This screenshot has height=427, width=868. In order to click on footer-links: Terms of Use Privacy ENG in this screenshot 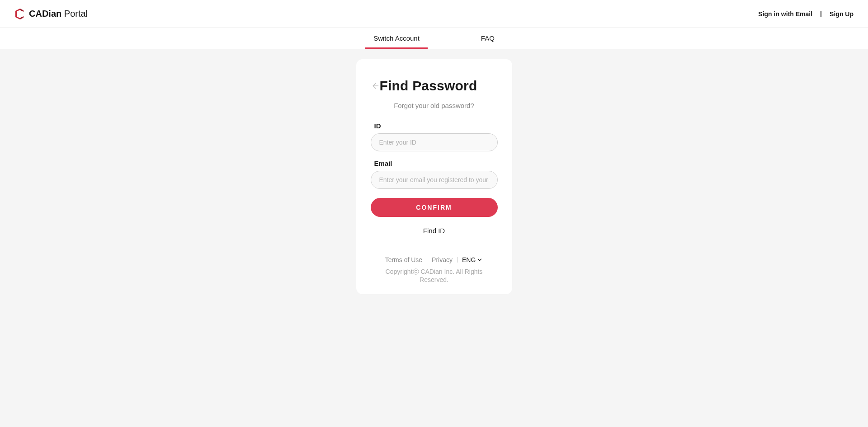, I will do `click(434, 260)`.